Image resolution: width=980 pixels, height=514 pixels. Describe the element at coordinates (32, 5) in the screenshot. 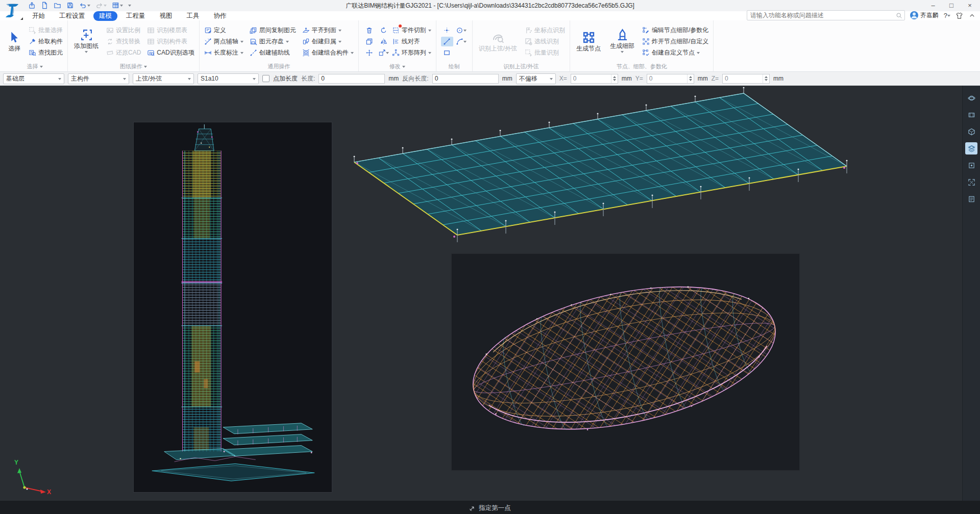

I see `export-button` at that location.